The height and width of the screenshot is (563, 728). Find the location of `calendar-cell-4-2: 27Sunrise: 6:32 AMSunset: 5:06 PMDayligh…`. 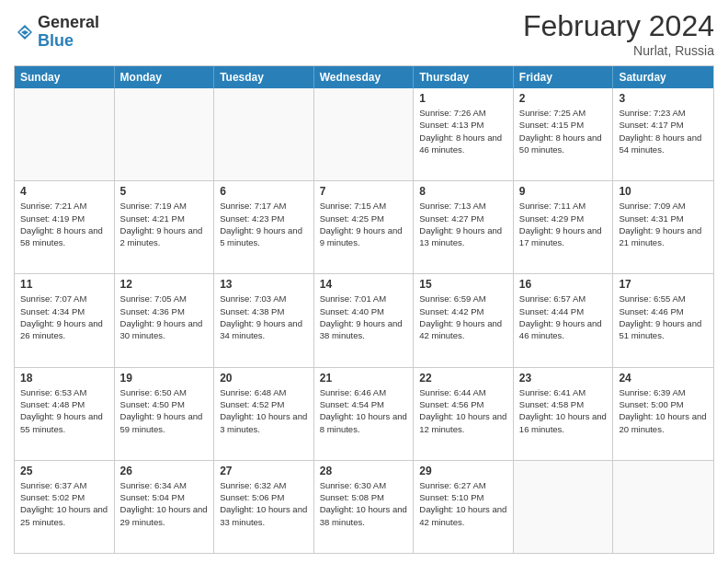

calendar-cell-4-2: 27Sunrise: 6:32 AMSunset: 5:06 PMDayligh… is located at coordinates (265, 507).